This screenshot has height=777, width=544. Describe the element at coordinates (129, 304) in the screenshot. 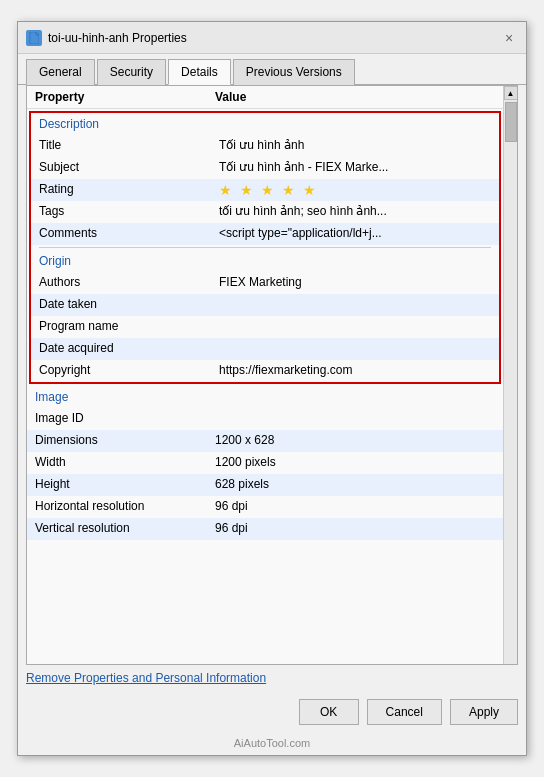

I see `prop-date-taken: Date taken` at that location.